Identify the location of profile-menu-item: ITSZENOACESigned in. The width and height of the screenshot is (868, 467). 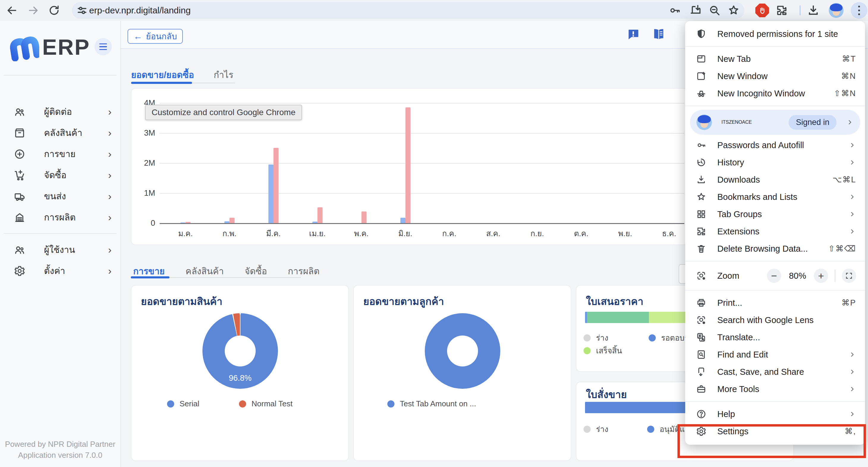
(775, 122).